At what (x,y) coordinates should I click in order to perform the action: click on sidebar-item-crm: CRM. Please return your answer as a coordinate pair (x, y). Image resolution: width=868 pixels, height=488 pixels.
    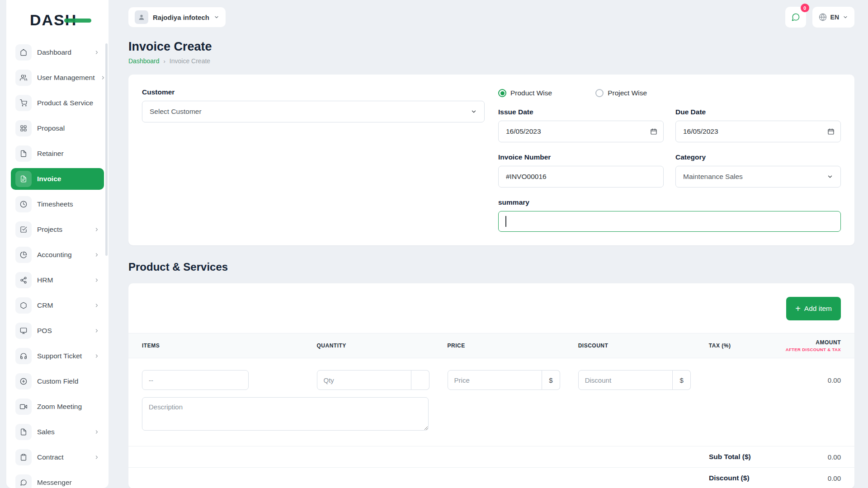
    Looking at the image, I should click on (57, 305).